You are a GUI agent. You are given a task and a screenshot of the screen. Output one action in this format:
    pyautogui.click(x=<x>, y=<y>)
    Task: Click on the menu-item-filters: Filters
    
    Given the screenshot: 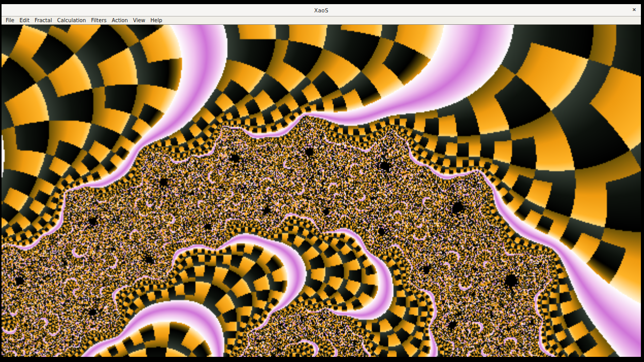 What is the action you would take?
    pyautogui.click(x=99, y=21)
    